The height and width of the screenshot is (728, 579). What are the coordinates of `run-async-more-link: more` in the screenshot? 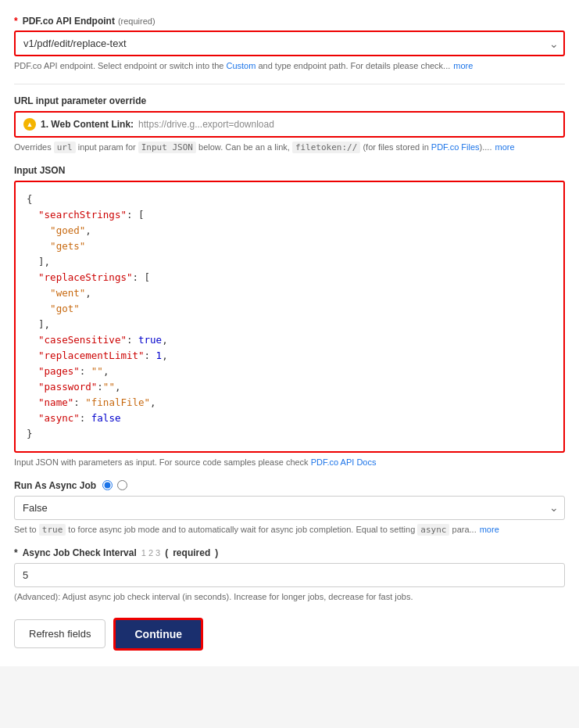 It's located at (489, 529).